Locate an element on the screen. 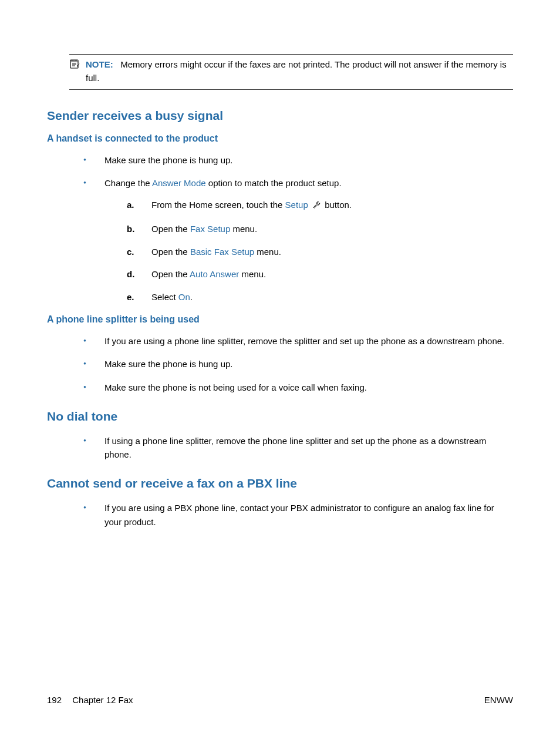 The image size is (560, 746). list-item: Open the Auto Answer menu. is located at coordinates (320, 275).